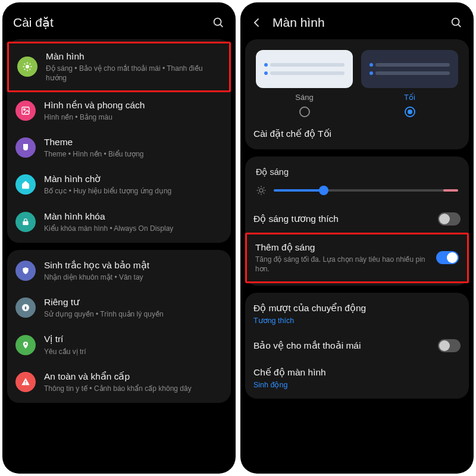 This screenshot has height=476, width=476. What do you see at coordinates (410, 112) in the screenshot?
I see `radio-dark` at bounding box center [410, 112].